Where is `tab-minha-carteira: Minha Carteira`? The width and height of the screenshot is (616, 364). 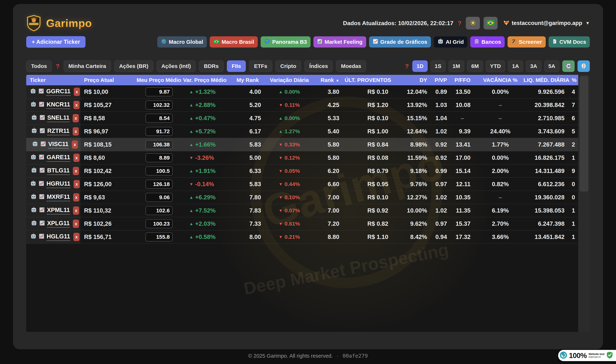 tab-minha-carteira: Minha Carteira is located at coordinates (87, 66).